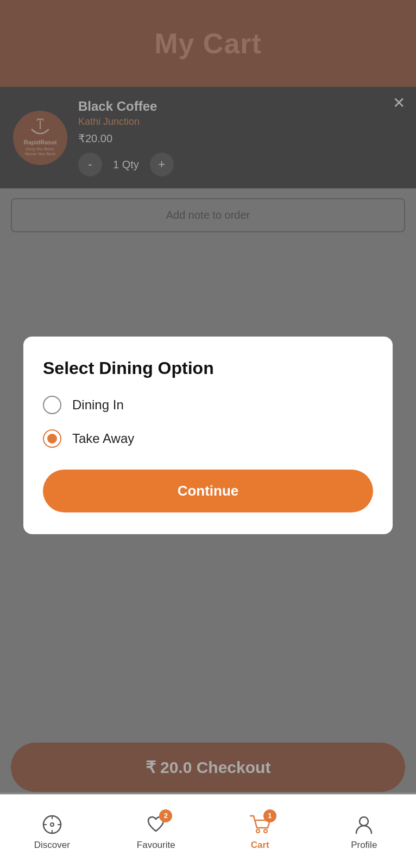  Describe the element at coordinates (208, 405) in the screenshot. I see `dining-in-option: Dining In` at that location.